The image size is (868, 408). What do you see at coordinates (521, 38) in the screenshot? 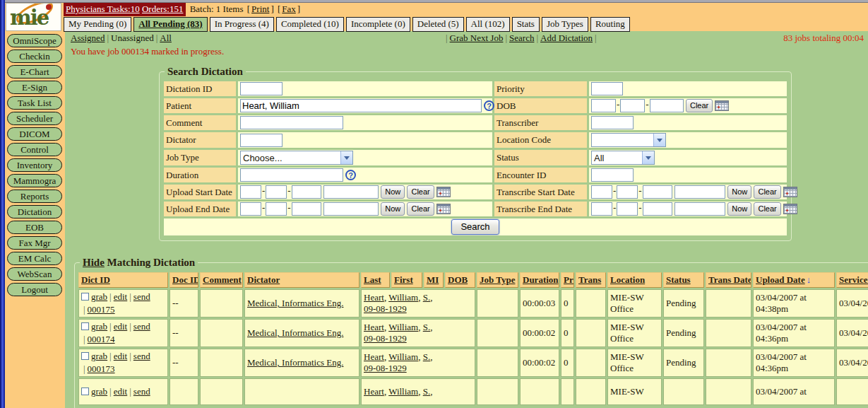
I see `search-link: Search` at bounding box center [521, 38].